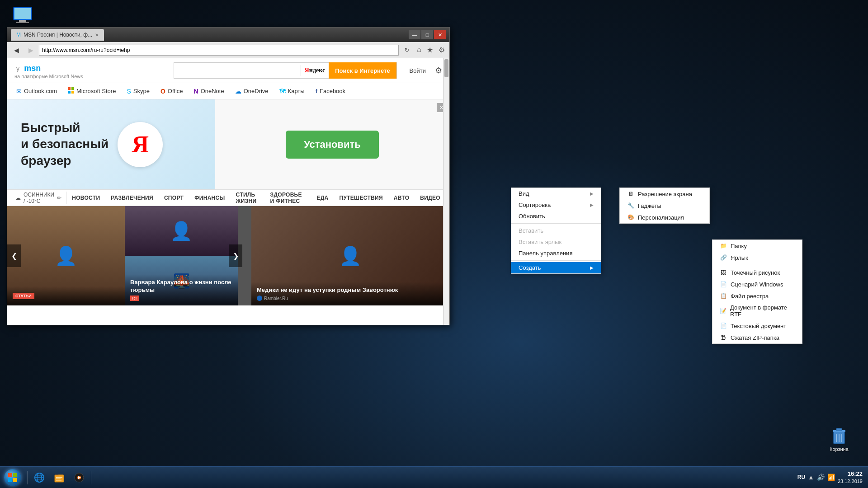 This screenshot has height=488, width=868. I want to click on menu-resolution: 🖥 Разрешение экрана, so click(665, 194).